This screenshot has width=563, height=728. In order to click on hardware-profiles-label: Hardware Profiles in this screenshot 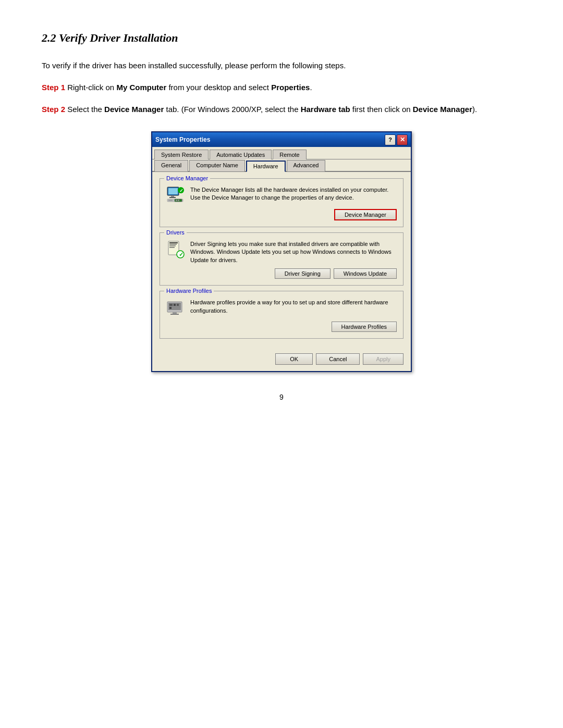, I will do `click(189, 291)`.